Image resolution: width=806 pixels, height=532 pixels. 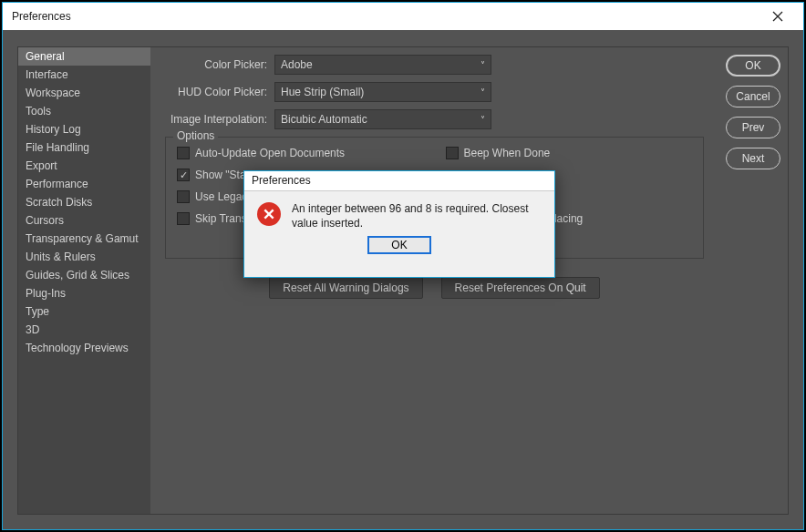 I want to click on error-message: An integer between 96 and 8 is required.…, so click(x=417, y=217).